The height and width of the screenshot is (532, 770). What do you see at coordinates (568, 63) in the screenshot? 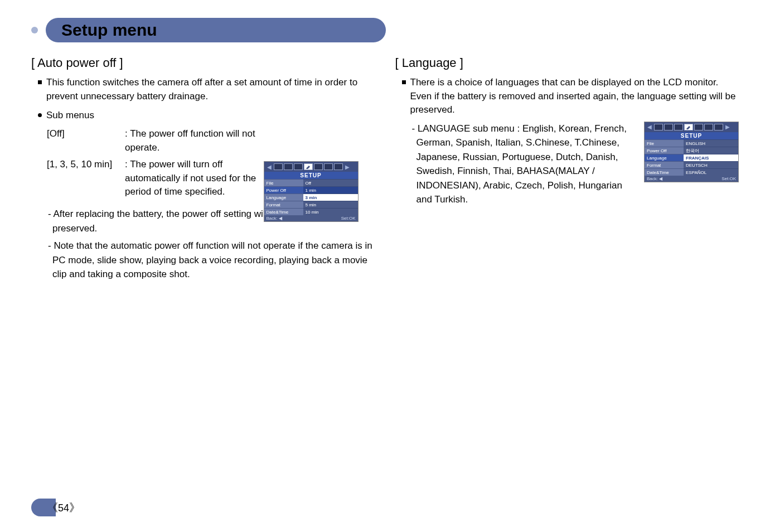
I see `language-heading: [ Language ]` at bounding box center [568, 63].